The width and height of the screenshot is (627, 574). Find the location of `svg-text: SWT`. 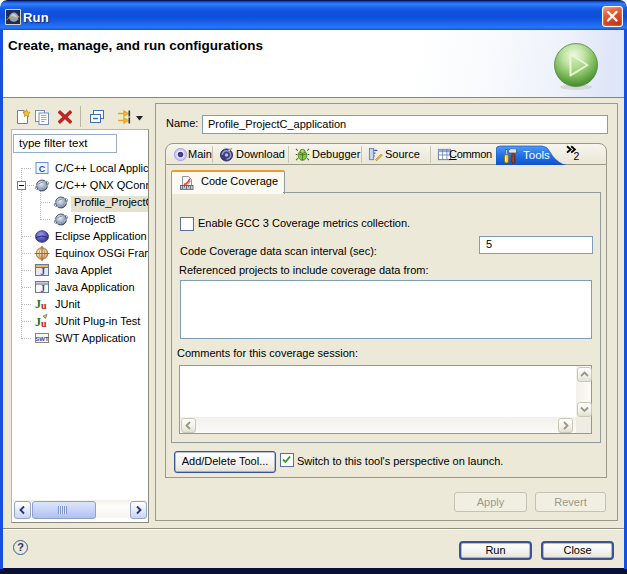

svg-text: SWT is located at coordinates (42, 339).